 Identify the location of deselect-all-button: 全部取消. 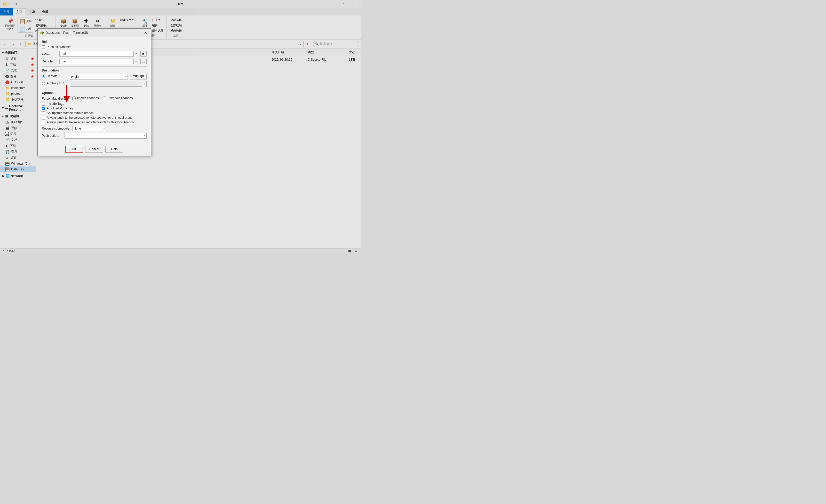
(176, 25).